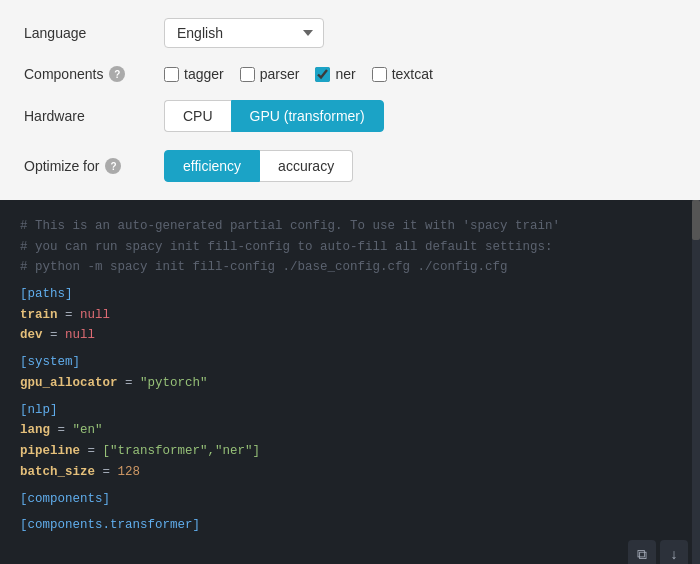 The height and width of the screenshot is (564, 700). Describe the element at coordinates (658, 549) in the screenshot. I see `code-toolbar: ⧉ ↓` at that location.